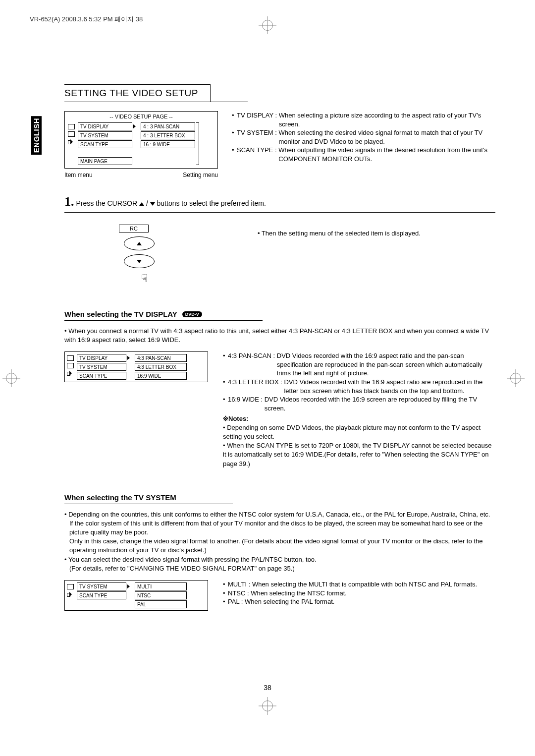 The height and width of the screenshot is (756, 535). Describe the element at coordinates (268, 706) in the screenshot. I see `crop-mark-bottom` at that location.